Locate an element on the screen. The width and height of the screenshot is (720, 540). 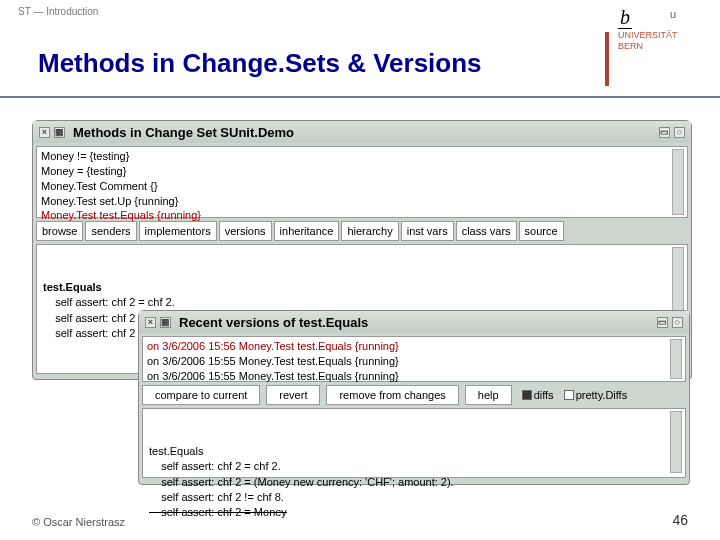
source-button: source is located at coordinates (542, 231).